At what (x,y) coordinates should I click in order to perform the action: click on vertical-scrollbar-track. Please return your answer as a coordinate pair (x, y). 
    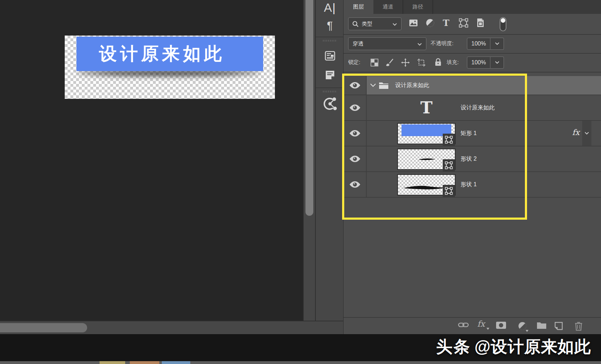
    Looking at the image, I should click on (309, 160).